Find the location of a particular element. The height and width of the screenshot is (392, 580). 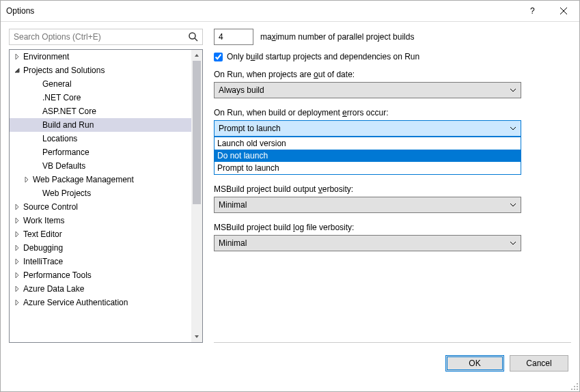

tree-item-web-package-management: Web Package Management is located at coordinates (100, 180).